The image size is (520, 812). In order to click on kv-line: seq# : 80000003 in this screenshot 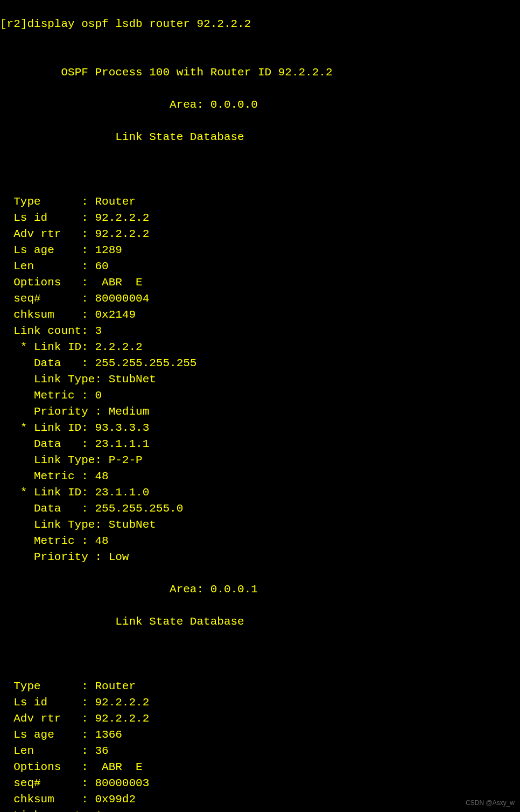, I will do `click(260, 783)`.